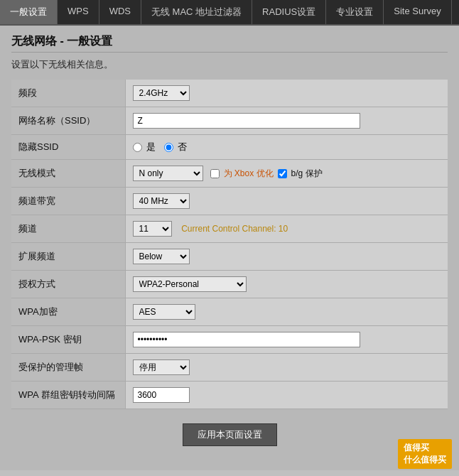  I want to click on cell-channel: 1234 5678 91011 1213Auto Current Control…, so click(286, 229).